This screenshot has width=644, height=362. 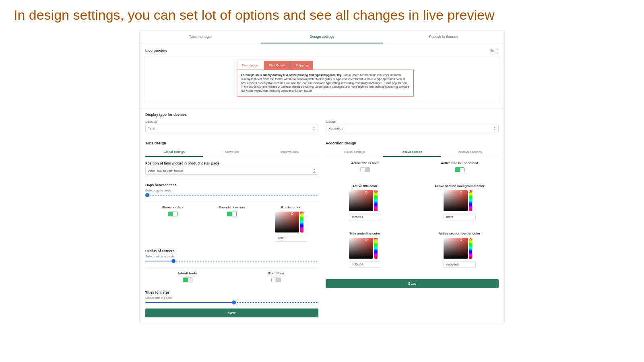 I want to click on nav-publish: Publish to themes, so click(x=444, y=37).